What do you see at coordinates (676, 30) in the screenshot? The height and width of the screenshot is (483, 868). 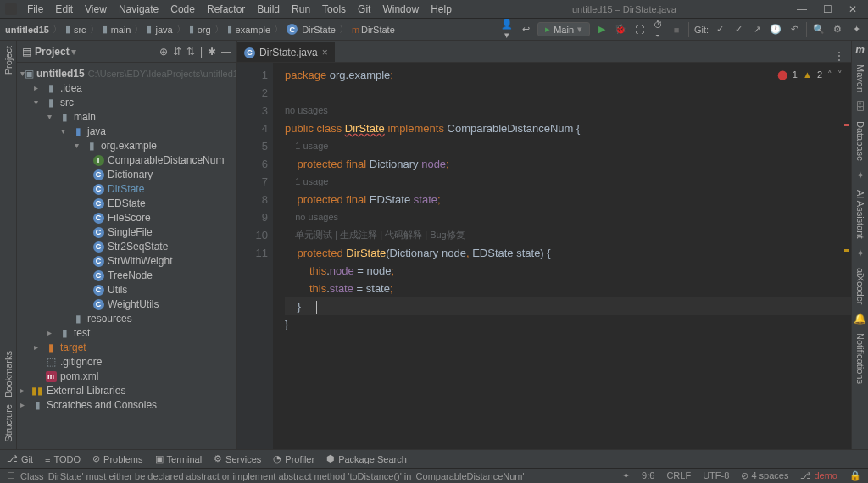 I see `stop-button: ■` at bounding box center [676, 30].